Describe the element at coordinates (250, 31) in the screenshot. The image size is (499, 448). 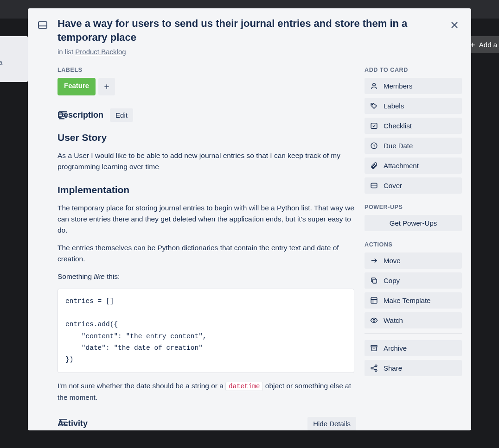
I see `card-header: Have a way for users to send us their jo…` at that location.